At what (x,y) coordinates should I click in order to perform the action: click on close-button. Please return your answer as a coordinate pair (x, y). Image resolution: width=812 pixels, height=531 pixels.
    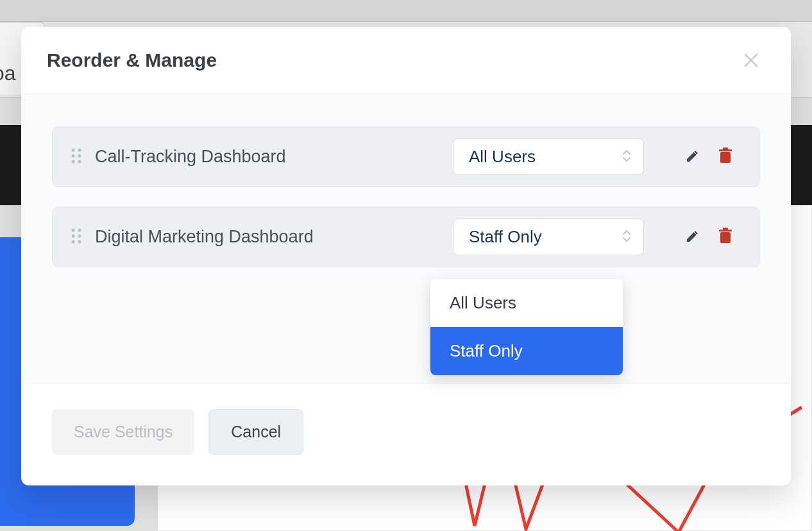
    Looking at the image, I should click on (751, 60).